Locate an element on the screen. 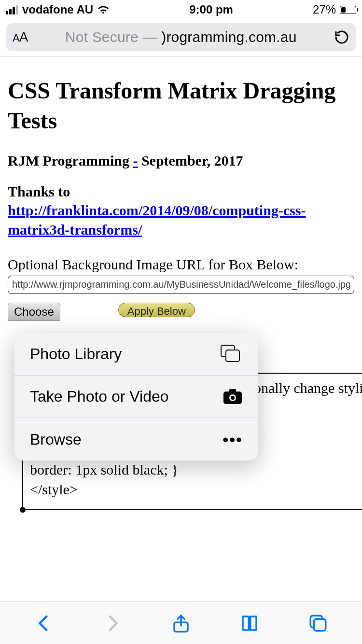 This screenshot has height=644, width=362. code-fragment: border: 1px solid black; } </style> is located at coordinates (104, 480).